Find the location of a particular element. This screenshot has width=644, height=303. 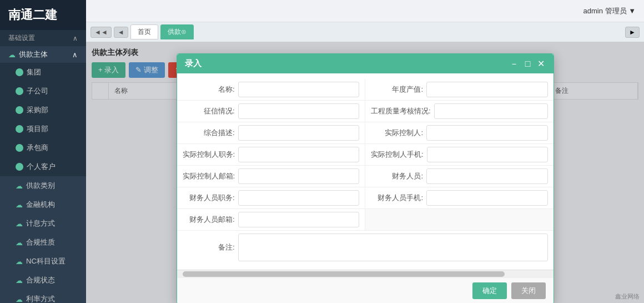

sidebar-item-label: 金融机构 is located at coordinates (41, 205).